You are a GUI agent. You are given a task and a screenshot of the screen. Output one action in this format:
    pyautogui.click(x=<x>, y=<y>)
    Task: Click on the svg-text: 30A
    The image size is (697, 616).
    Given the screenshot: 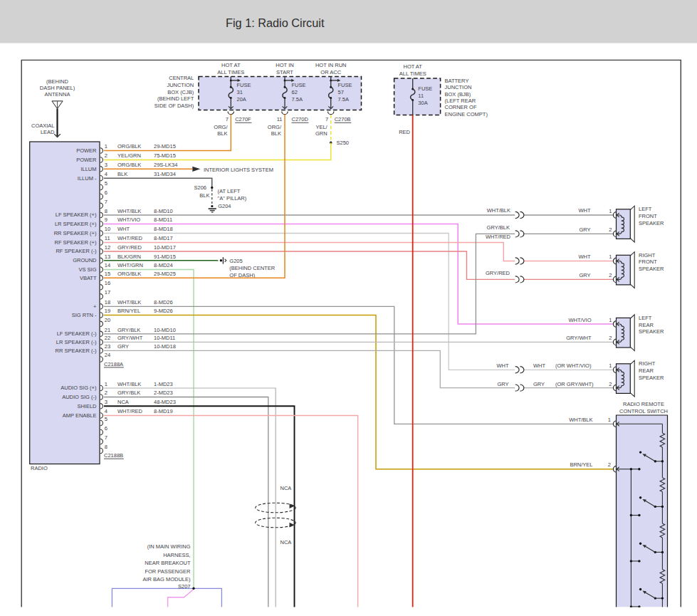 What is the action you would take?
    pyautogui.click(x=423, y=103)
    